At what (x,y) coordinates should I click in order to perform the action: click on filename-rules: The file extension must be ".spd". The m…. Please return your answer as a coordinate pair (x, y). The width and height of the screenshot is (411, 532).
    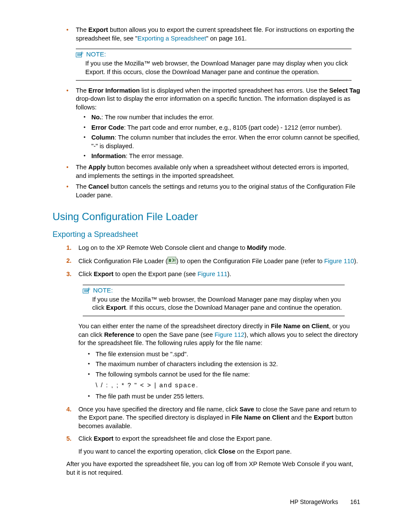
    Looking at the image, I should click on (224, 376).